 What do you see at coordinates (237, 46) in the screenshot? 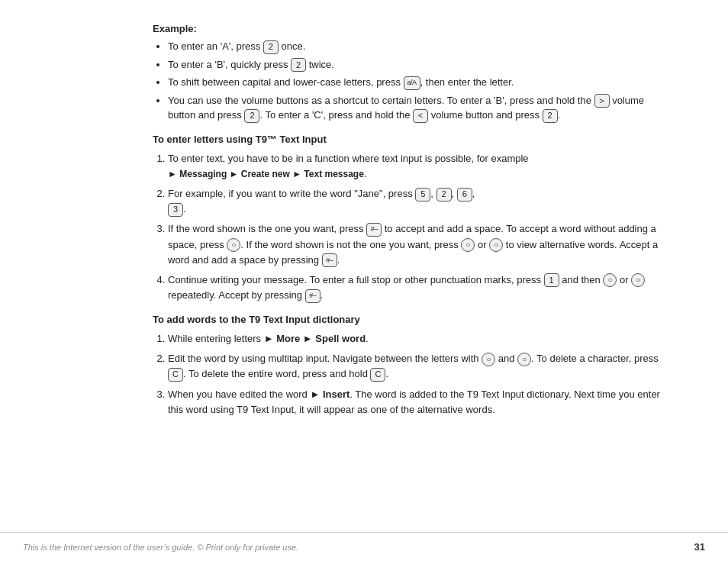
I see `bullet-1-text: To enter an 'A', press 2 once.` at bounding box center [237, 46].